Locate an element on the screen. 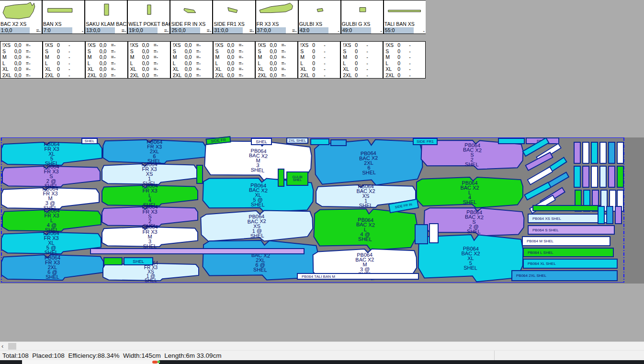 The image size is (644, 364). piece-thumbnail-cell: BAC X2 XS1:0,0=- is located at coordinates (21, 17).